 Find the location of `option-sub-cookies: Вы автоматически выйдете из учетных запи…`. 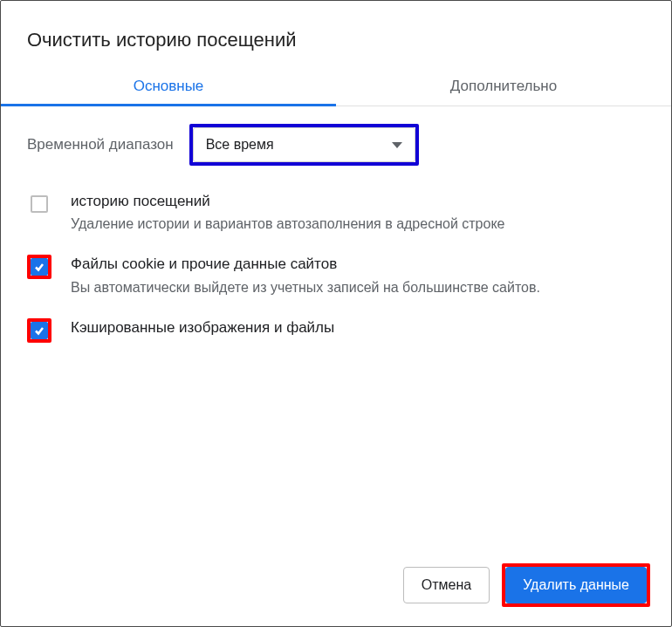

option-sub-cookies: Вы автоматически выйдете из учетных запи… is located at coordinates (305, 288).